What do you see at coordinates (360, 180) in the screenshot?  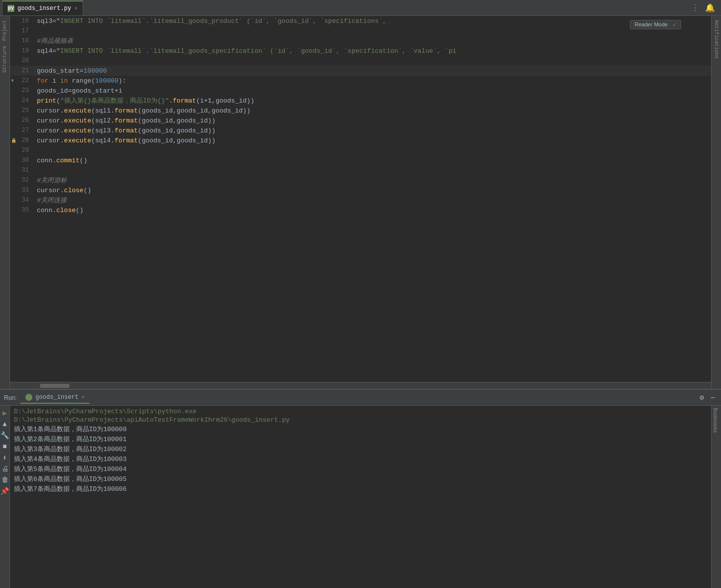 I see `table-row: 32 #关闭游标` at bounding box center [360, 180].